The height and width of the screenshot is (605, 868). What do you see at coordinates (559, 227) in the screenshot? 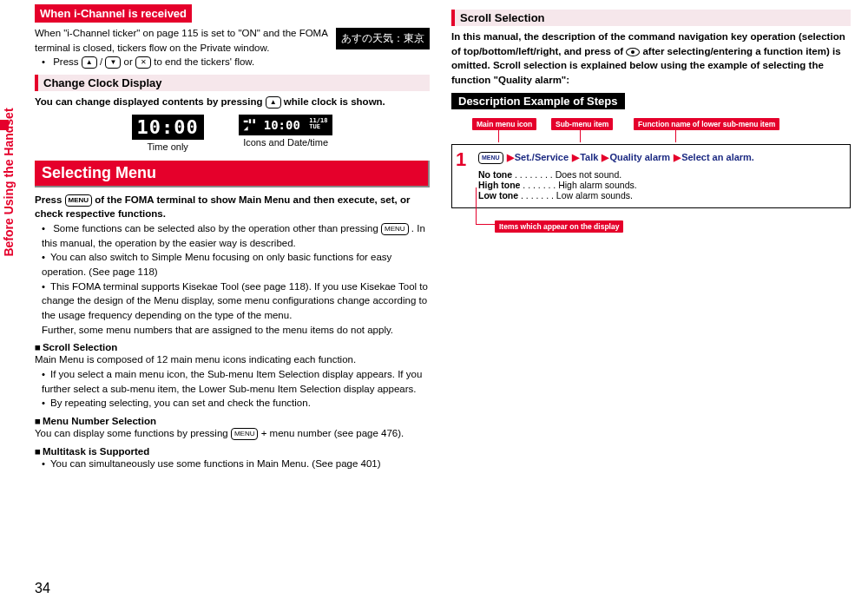
I see `callout-display-items: Items which appear on the display` at bounding box center [559, 227].